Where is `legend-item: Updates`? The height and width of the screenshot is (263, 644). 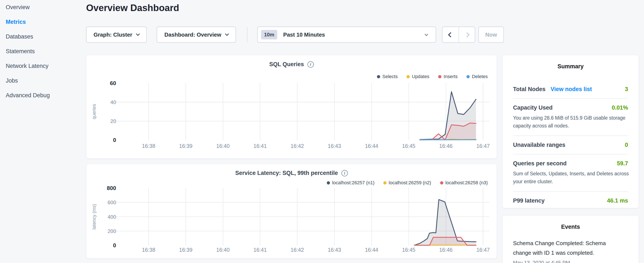 legend-item: Updates is located at coordinates (418, 77).